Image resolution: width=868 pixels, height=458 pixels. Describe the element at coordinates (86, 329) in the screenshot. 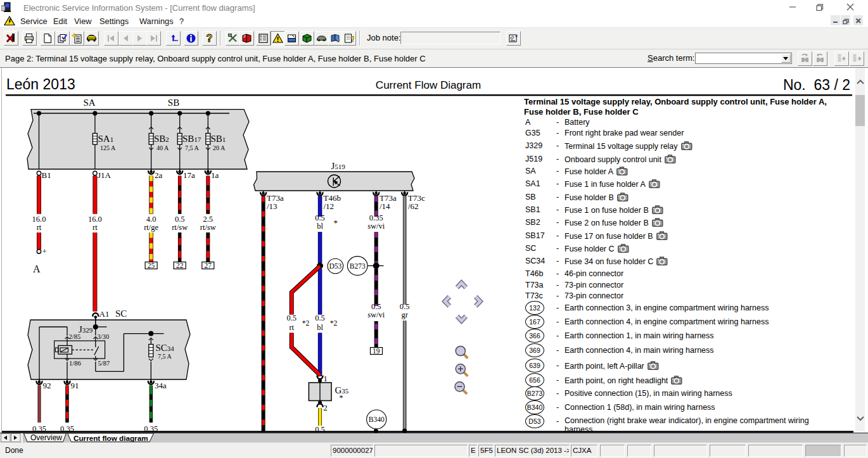

I see `svg-text: J329` at that location.